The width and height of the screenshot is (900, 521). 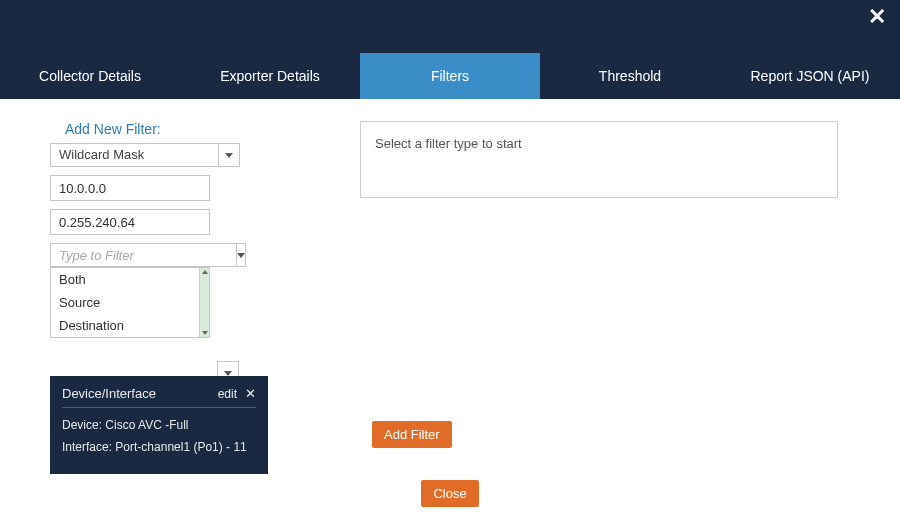 What do you see at coordinates (270, 76) in the screenshot?
I see `tab-exporter-details: Exporter Details` at bounding box center [270, 76].